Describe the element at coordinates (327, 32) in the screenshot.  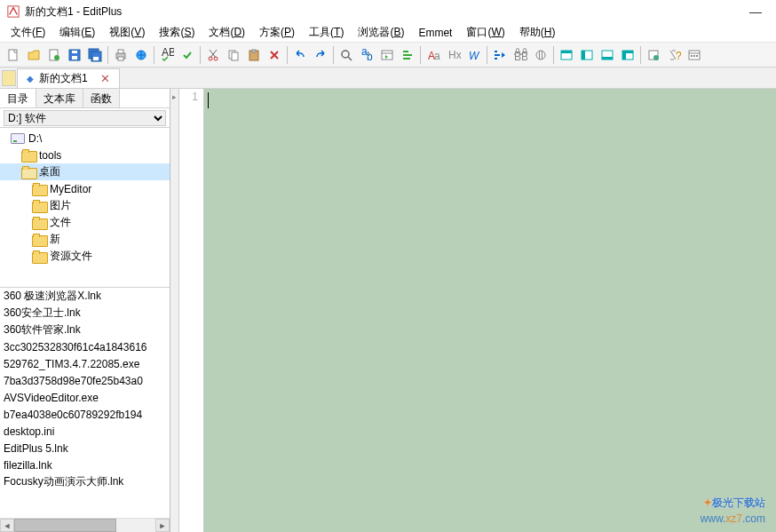
I see `menu-tools: 工具(T)` at that location.